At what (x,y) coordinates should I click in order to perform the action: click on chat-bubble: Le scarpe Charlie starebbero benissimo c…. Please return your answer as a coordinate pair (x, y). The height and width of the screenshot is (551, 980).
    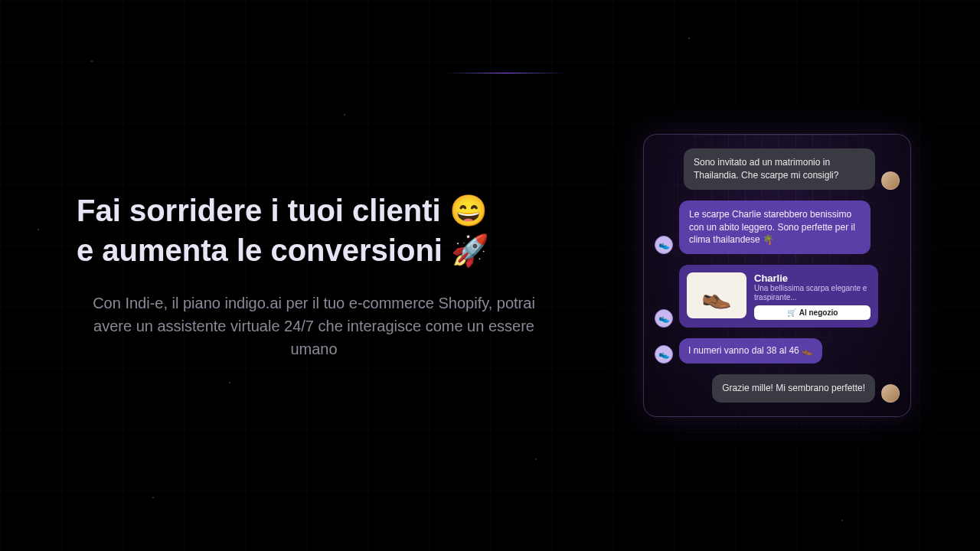
    Looking at the image, I should click on (775, 227).